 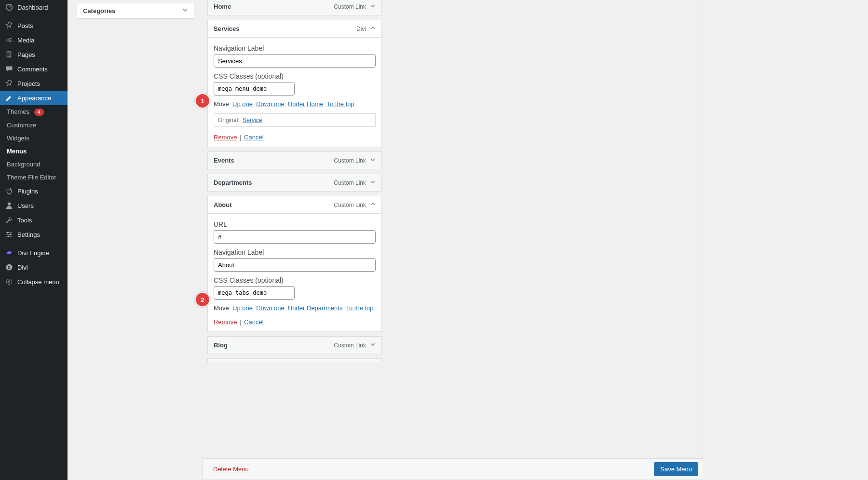 What do you see at coordinates (136, 11) in the screenshot?
I see `categories-toggle: Categories` at bounding box center [136, 11].